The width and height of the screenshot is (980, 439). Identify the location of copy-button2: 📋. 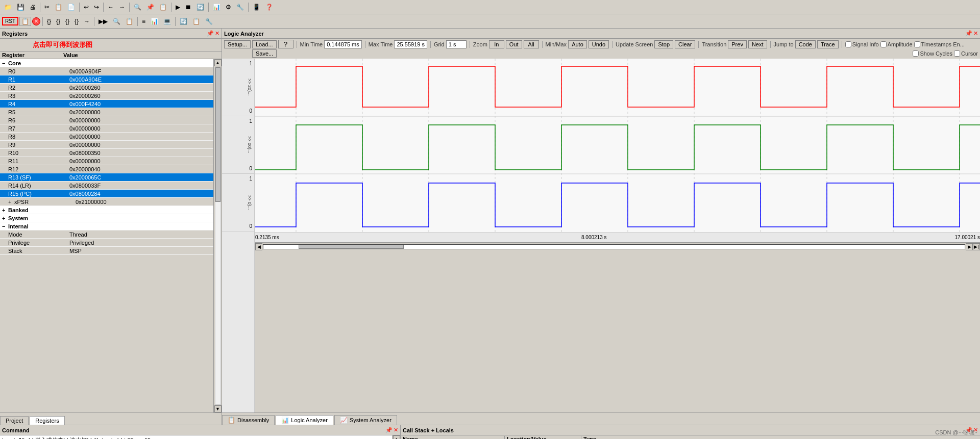
(26, 21).